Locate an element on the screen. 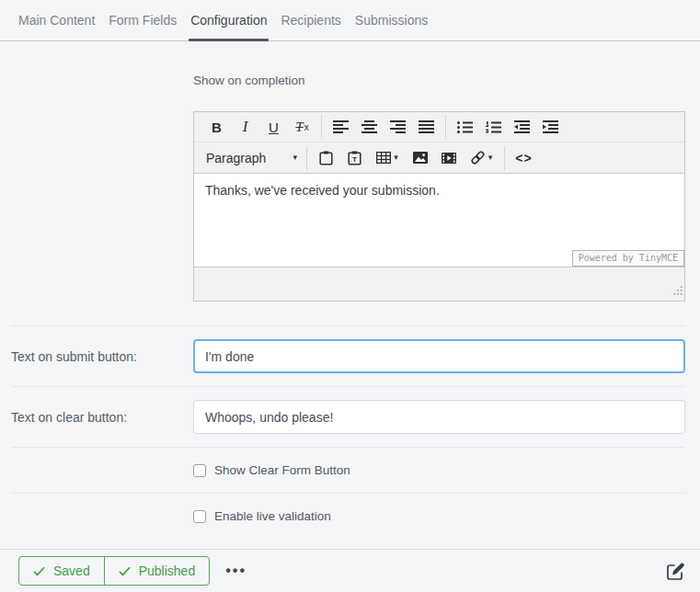  status-button-group: Saved Published is located at coordinates (114, 571).